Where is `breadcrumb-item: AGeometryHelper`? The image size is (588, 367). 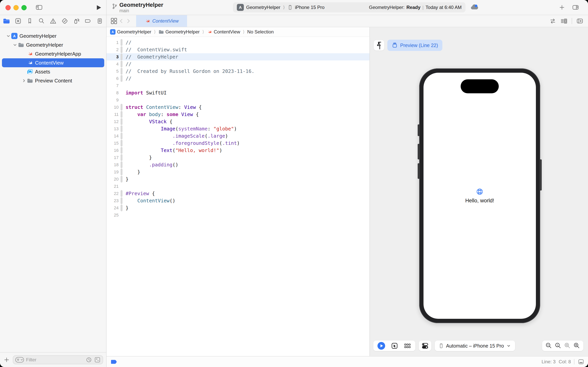 breadcrumb-item: AGeometryHelper is located at coordinates (131, 32).